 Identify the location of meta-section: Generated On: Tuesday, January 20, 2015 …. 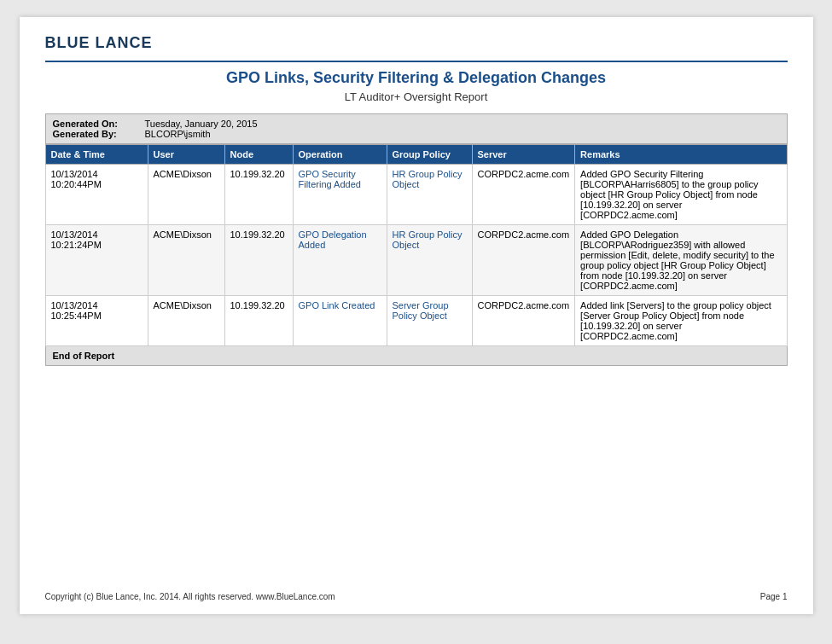
(416, 129).